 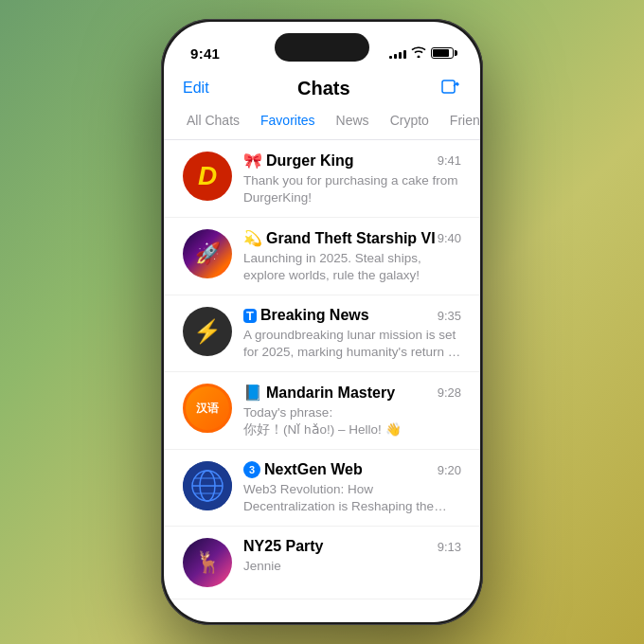 What do you see at coordinates (352, 343) in the screenshot?
I see `chat-preview-breaking: A groundbreaking lunar mission is set fo…` at bounding box center [352, 343].